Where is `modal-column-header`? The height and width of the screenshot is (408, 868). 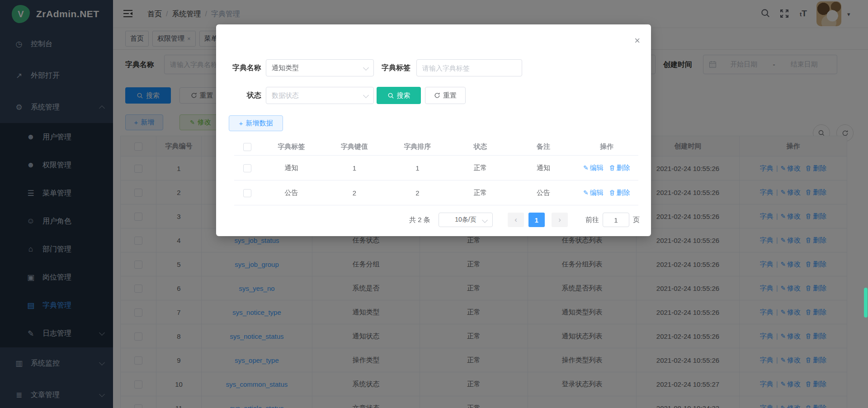
modal-column-header is located at coordinates (247, 147).